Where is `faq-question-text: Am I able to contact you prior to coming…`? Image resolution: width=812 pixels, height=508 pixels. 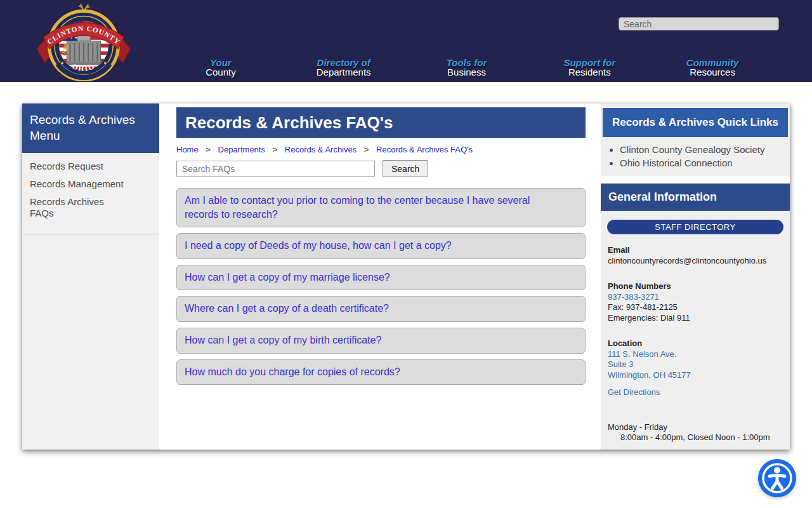
faq-question-text: Am I able to contact you prior to coming… is located at coordinates (372, 207).